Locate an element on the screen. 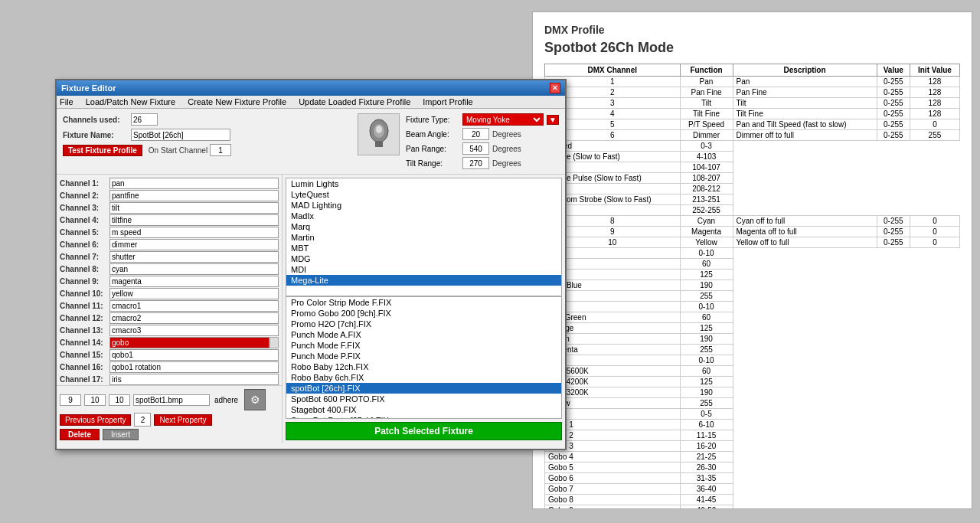 This screenshot has width=980, height=523. prop-num1-input is located at coordinates (70, 400).